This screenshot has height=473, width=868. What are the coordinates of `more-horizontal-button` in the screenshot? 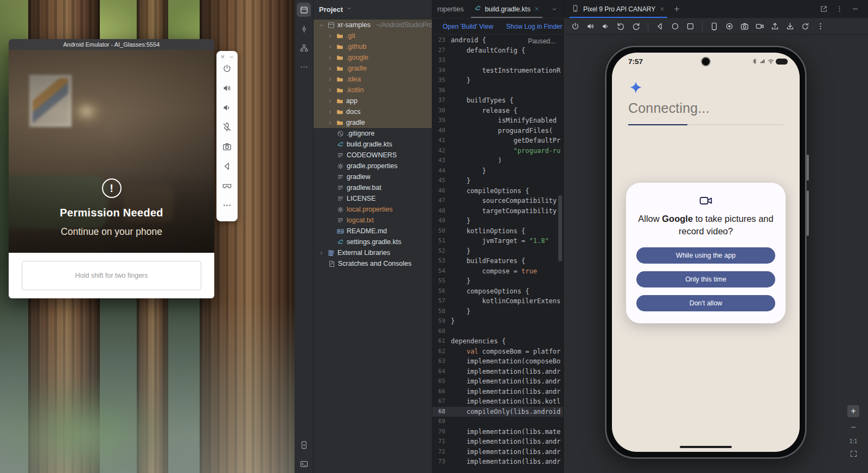 It's located at (227, 205).